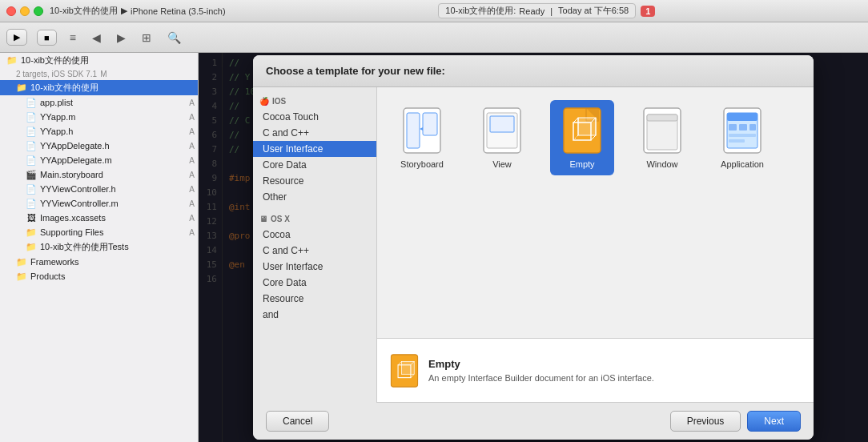 The image size is (868, 442). Describe the element at coordinates (99, 160) in the screenshot. I see `sidebar-item-yyappdelegatem: 📄 YYAppDelegate.m A` at that location.